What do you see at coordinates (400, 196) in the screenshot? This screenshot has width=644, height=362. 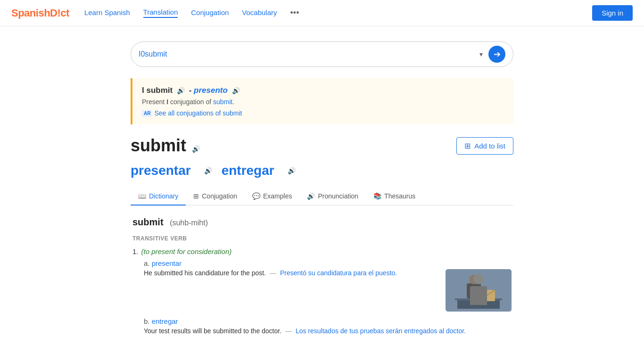 I see `thesaurus-tab-label: Thesaurus` at bounding box center [400, 196].